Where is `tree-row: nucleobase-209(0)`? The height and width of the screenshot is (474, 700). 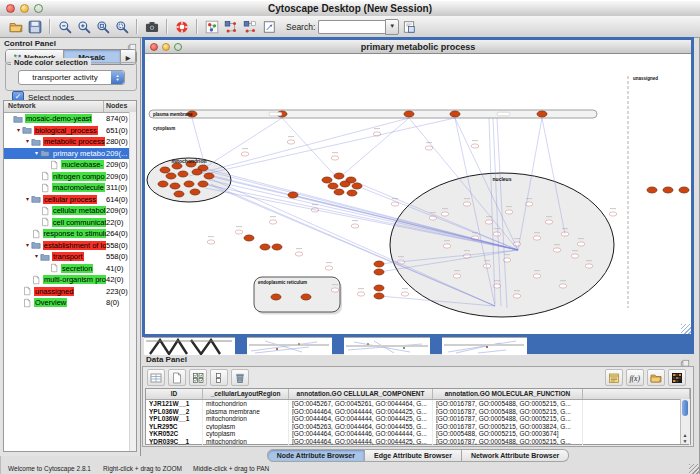
tree-row: nucleobase-209(0) is located at coordinates (70, 165).